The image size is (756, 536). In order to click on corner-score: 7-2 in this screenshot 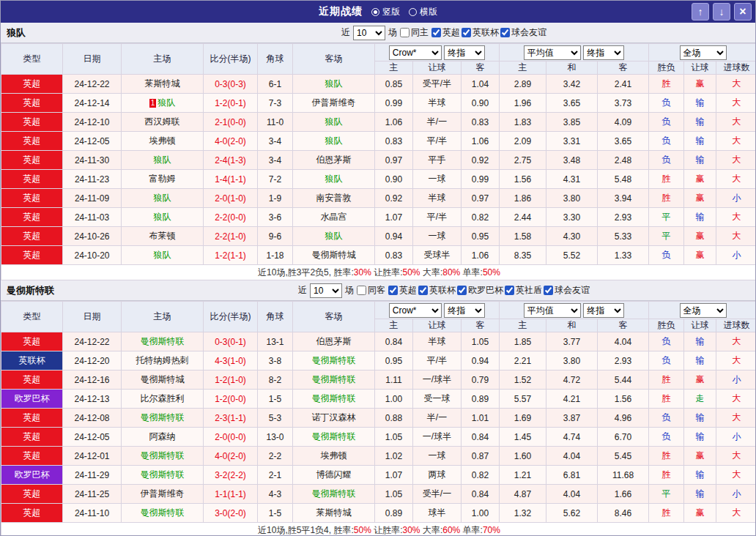, I will do `click(275, 179)`.